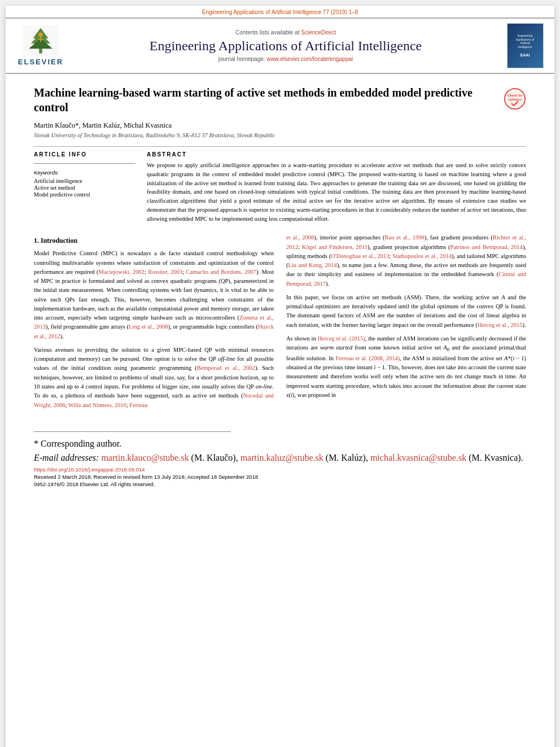 This screenshot has height=747, width=560. What do you see at coordinates (406, 324) in the screenshot?
I see `main-col-right: et al., 2008), interior point approaches…` at bounding box center [406, 324].